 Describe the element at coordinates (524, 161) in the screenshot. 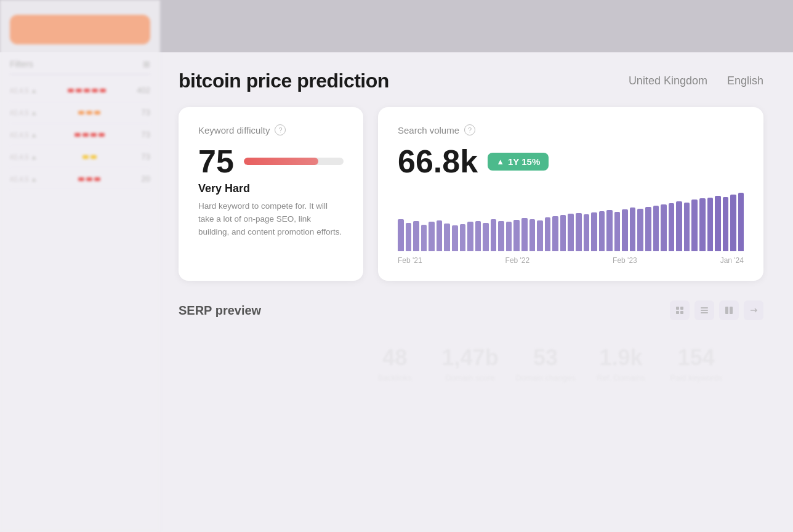

I see `sv-badge-text: 1Y 15%` at that location.